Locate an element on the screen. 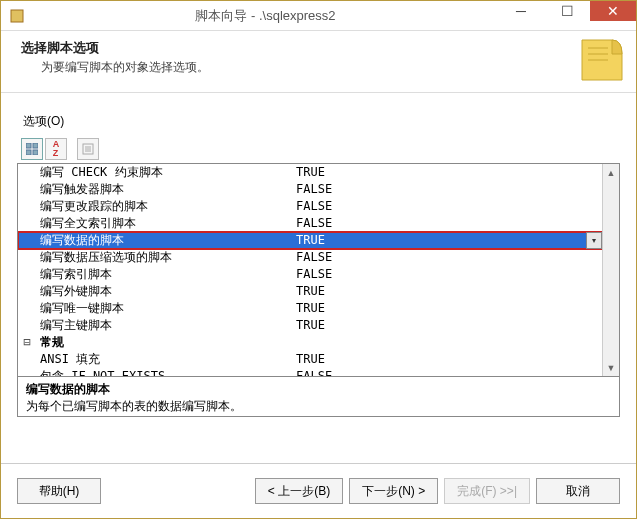  help-button: 帮助(H) is located at coordinates (59, 491).